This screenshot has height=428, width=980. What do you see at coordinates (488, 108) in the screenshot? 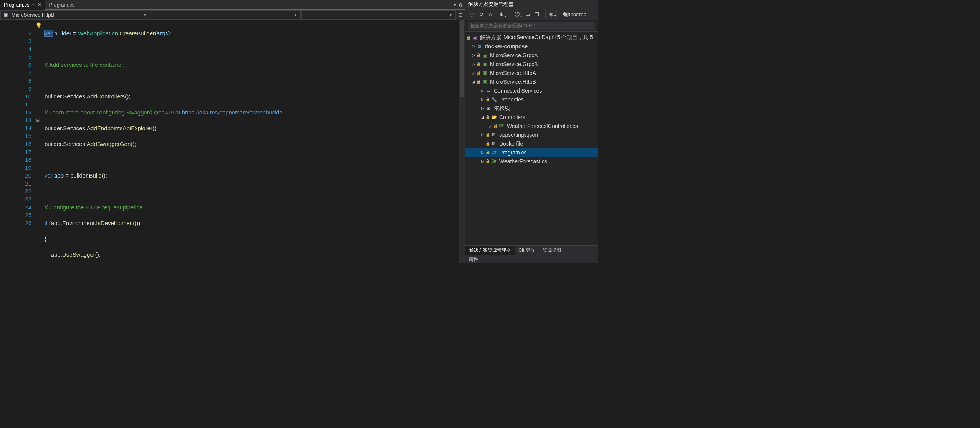
I see `dependencies-icon: ⊞` at bounding box center [488, 108].